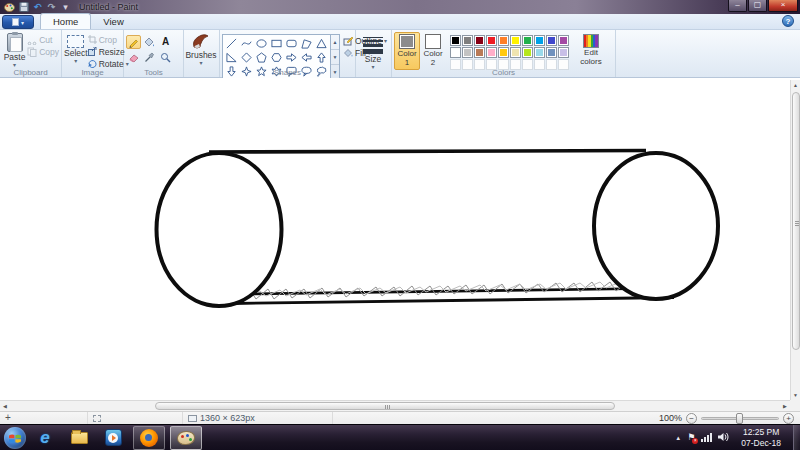 The image size is (800, 450). What do you see at coordinates (246, 57) in the screenshot?
I see `shape-diamond-icon` at bounding box center [246, 57].